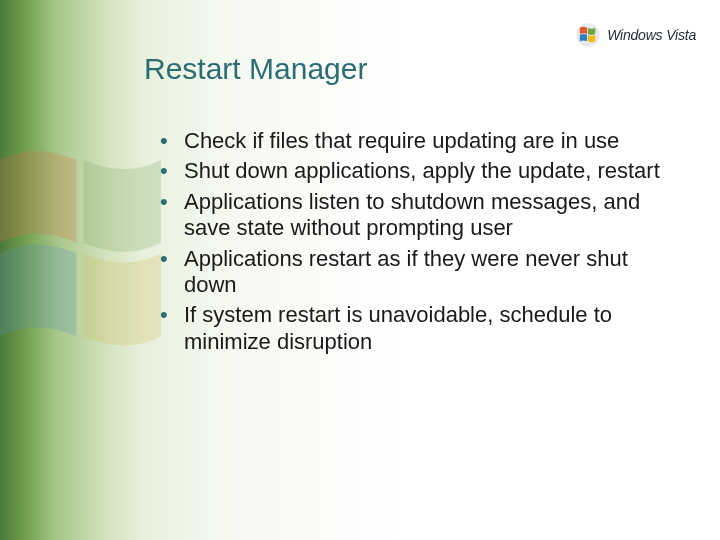 Image resolution: width=720 pixels, height=540 pixels. Describe the element at coordinates (410, 328) in the screenshot. I see `list-item: If system restart is unavoidable, schedu…` at that location.